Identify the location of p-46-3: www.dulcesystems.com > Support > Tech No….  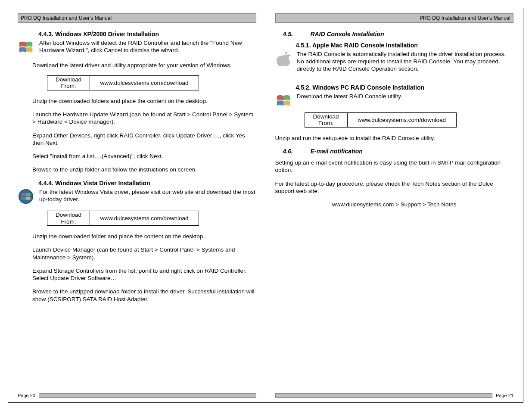
(395, 204).